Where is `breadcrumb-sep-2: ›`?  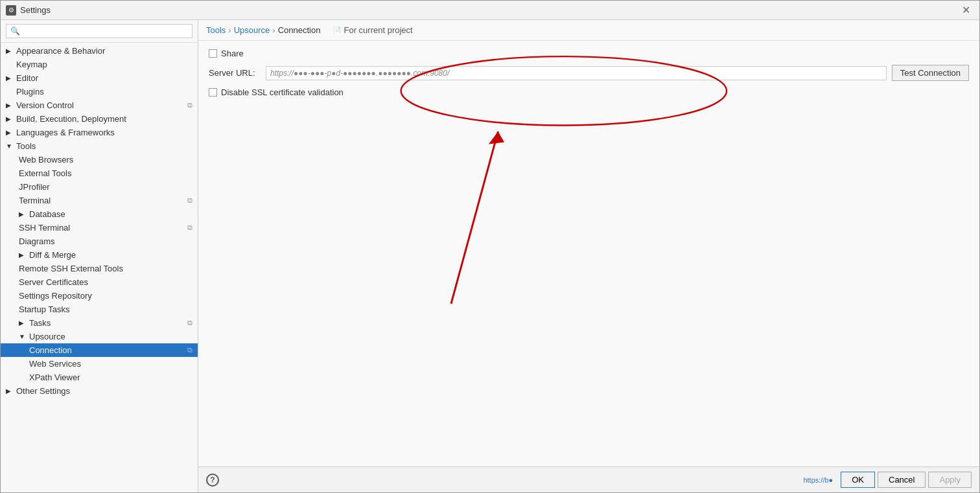
breadcrumb-sep-2: › is located at coordinates (274, 30).